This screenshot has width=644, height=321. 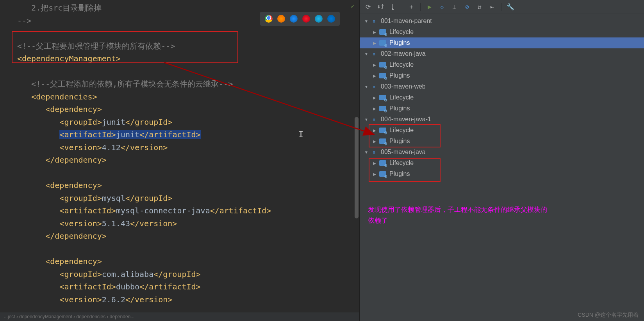 What do you see at coordinates (294, 19) in the screenshot?
I see `safari-icon` at bounding box center [294, 19].